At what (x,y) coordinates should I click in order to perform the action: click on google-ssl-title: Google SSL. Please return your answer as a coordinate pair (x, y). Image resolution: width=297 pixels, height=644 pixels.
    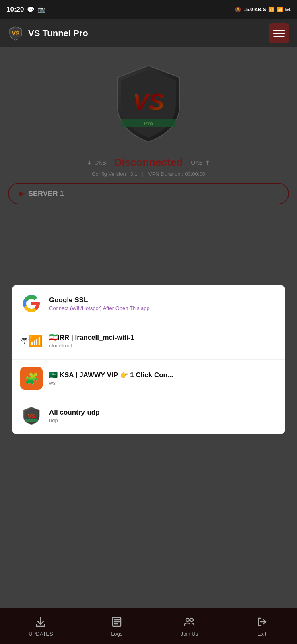
    Looking at the image, I should click on (163, 300).